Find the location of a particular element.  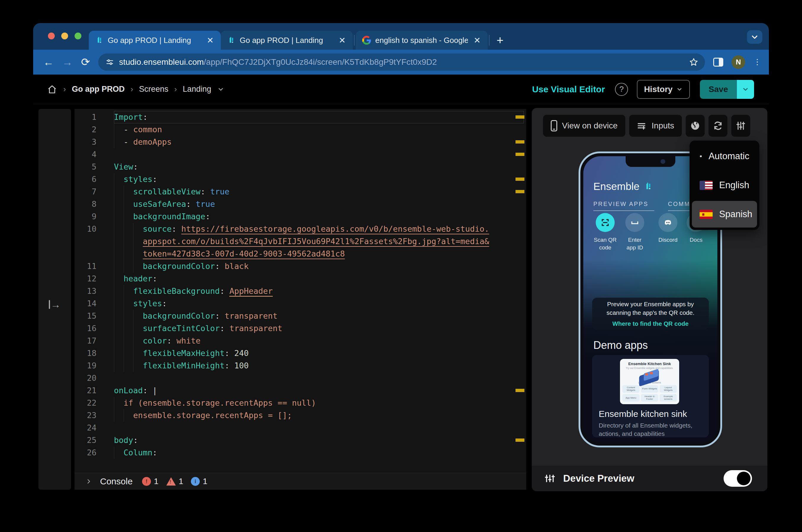

browser-tab-1: Go app PROD | Landing ✕ is located at coordinates (155, 40).